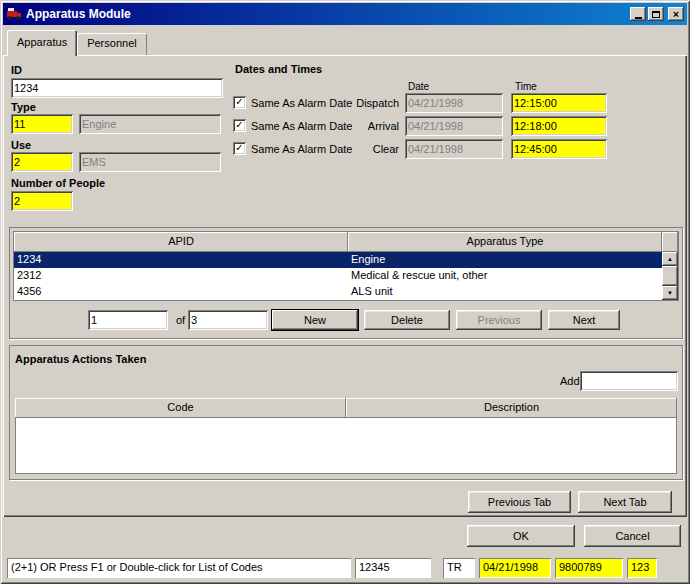 The height and width of the screenshot is (584, 690). I want to click on use-code-input, so click(42, 162).